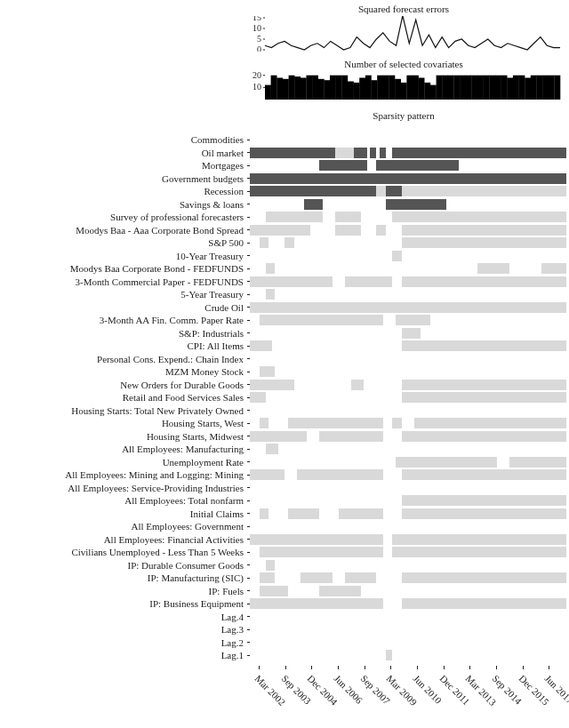 The width and height of the screenshot is (569, 728). I want to click on sparsity-row: Housing Starts, Midwest, so click(284, 437).